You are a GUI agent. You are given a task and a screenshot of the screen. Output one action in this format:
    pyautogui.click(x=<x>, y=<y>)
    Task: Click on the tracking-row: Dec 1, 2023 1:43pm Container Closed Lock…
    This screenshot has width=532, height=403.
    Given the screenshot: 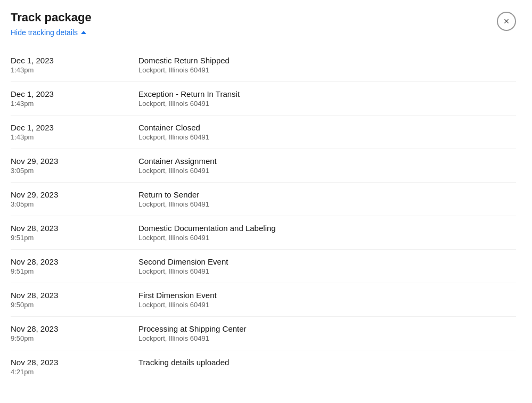 What is the action you would take?
    pyautogui.click(x=263, y=132)
    